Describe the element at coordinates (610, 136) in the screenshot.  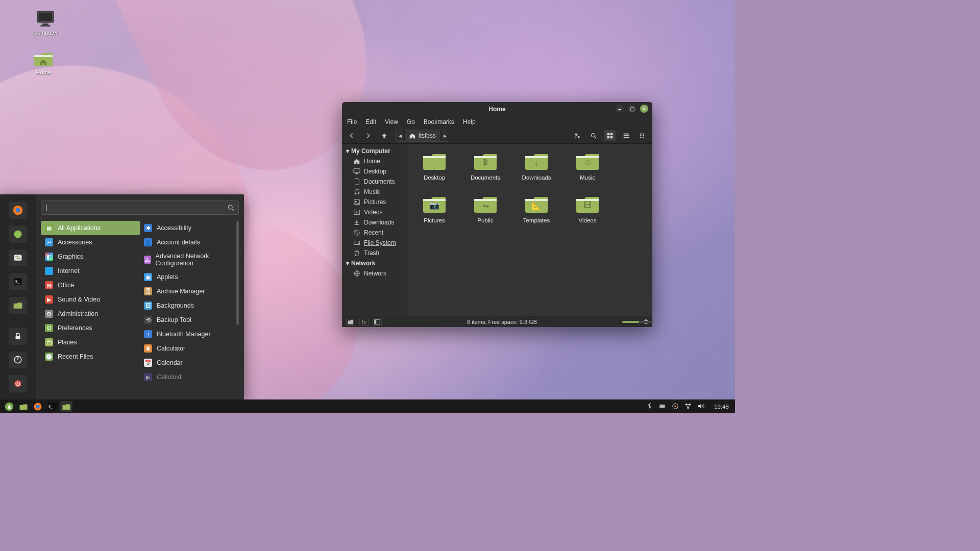
I see `icon-view-button` at that location.